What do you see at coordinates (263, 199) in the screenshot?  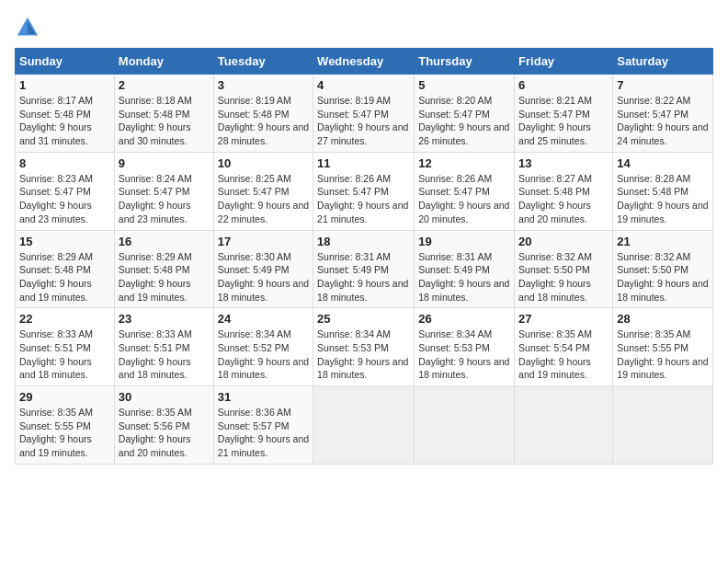 I see `day-info: Sunrise: 8:25 AMSunset: 5:47 PMDaylight:…` at bounding box center [263, 199].